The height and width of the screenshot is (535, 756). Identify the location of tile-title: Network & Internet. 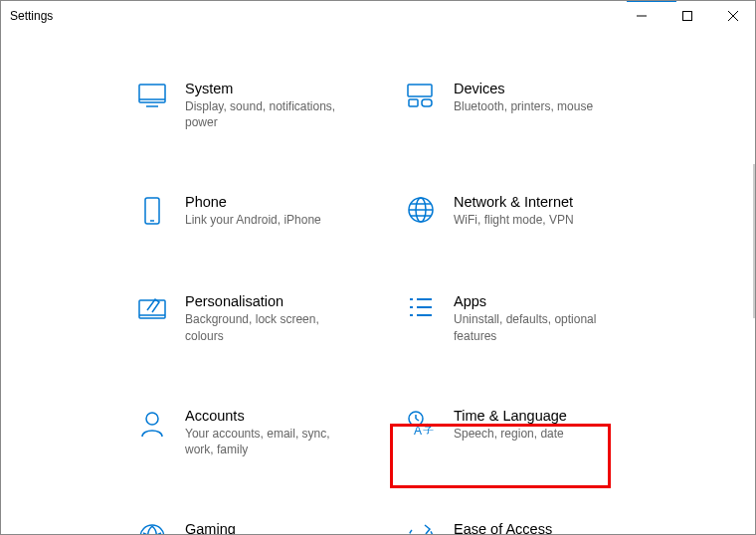
(513, 202).